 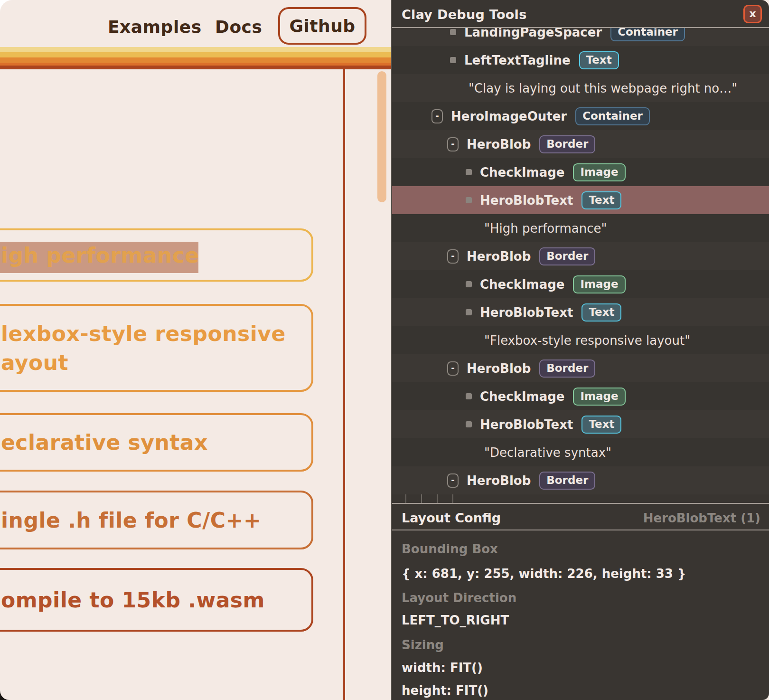 What do you see at coordinates (545, 228) in the screenshot?
I see `text-content-preview: "High performance"` at bounding box center [545, 228].